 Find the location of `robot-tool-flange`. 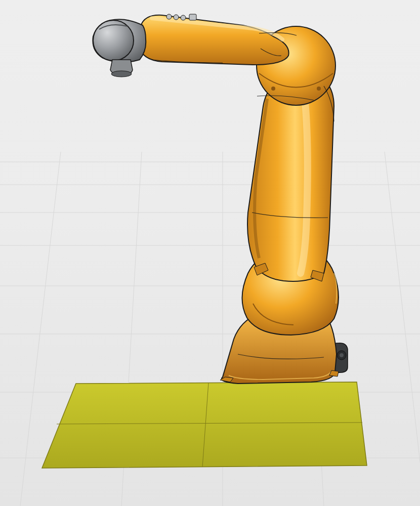

robot-tool-flange is located at coordinates (121, 68).